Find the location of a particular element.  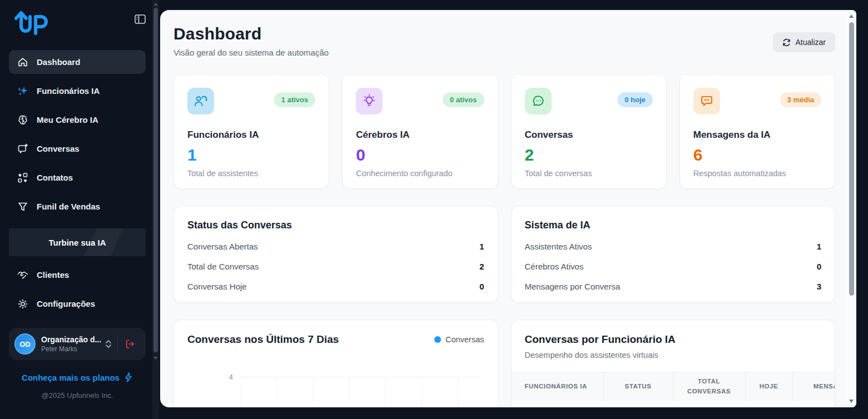

table-header-row: Funcionários IA Status Total Conversas H… is located at coordinates (674, 386).